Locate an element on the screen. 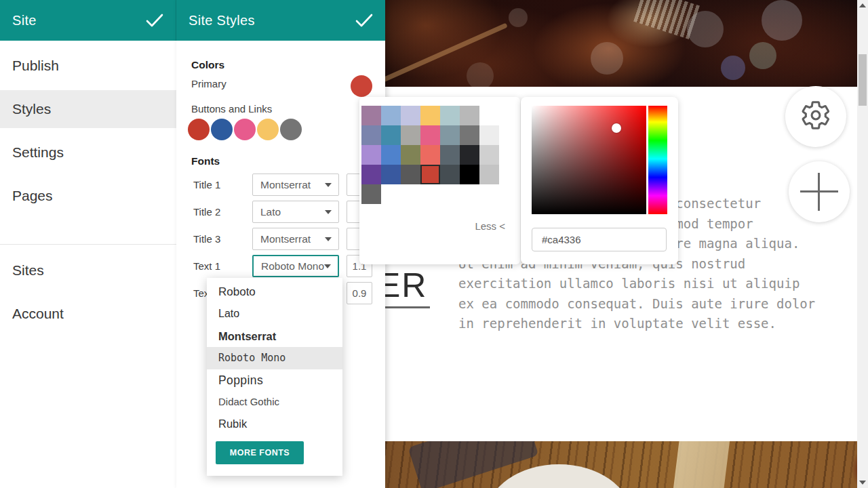 This screenshot has width=868, height=488. site-header: Site is located at coordinates (88, 20).